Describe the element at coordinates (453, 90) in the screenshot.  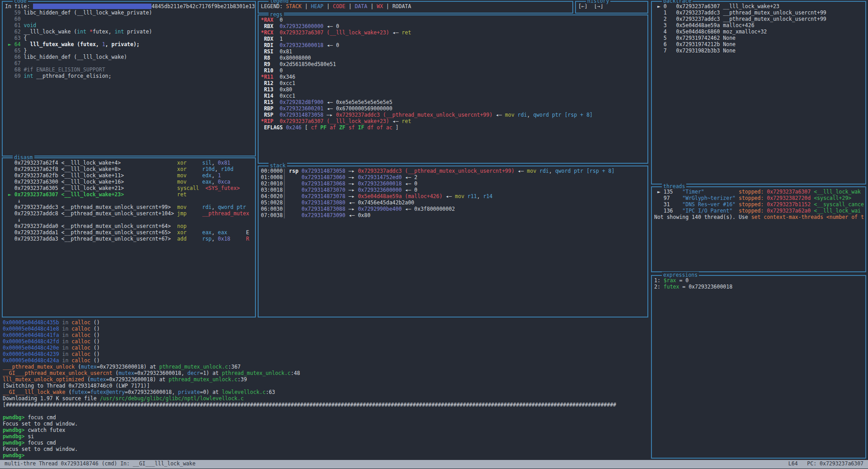
I see `text-line: R13 0x80` at that location.